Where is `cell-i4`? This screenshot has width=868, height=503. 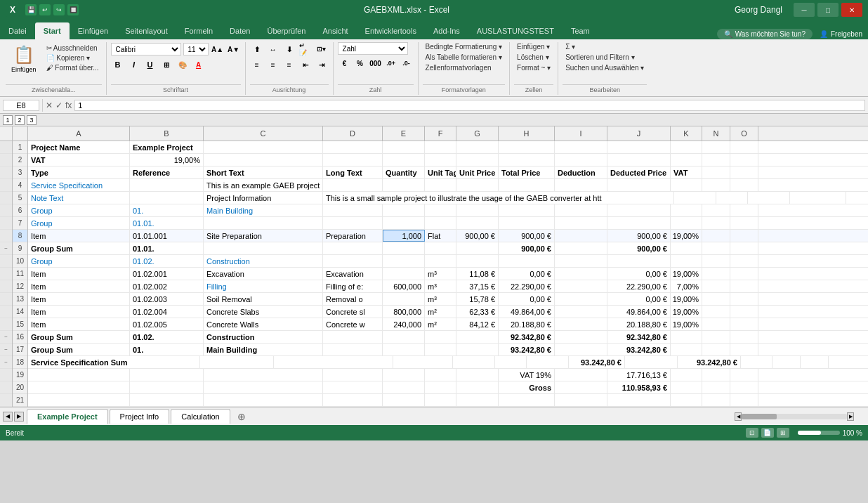 cell-i4 is located at coordinates (581, 185).